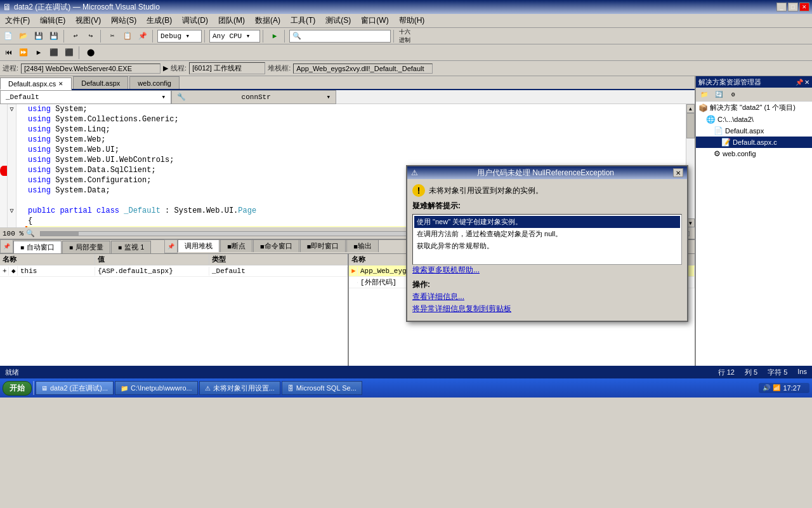 The width and height of the screenshot is (812, 508). Describe the element at coordinates (86, 97) in the screenshot. I see `class-dropdown: _Default ▾` at that location.